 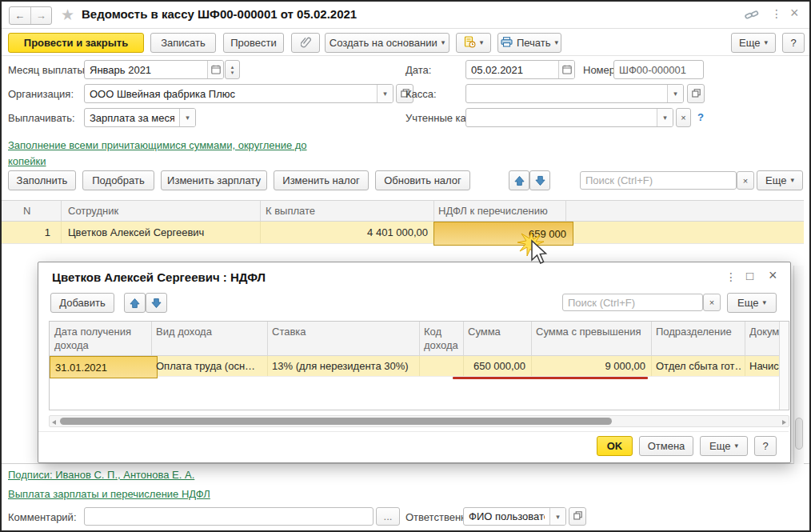 What do you see at coordinates (346, 211) in the screenshot?
I see `col-header-to-pay: К выплате` at bounding box center [346, 211].